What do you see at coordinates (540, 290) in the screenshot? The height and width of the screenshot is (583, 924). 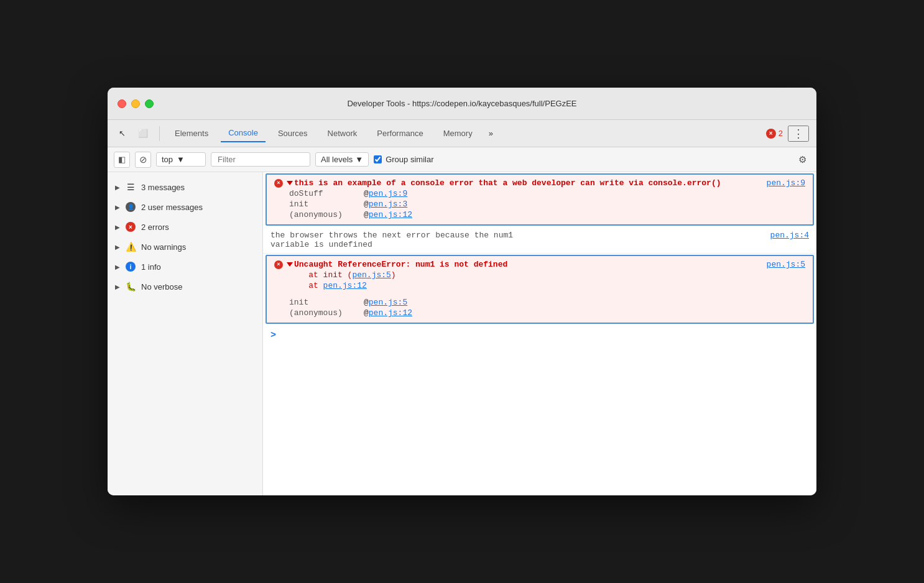 I see `console-error-2: × Uncaught ReferenceError: num1 is not d…` at bounding box center [540, 290].